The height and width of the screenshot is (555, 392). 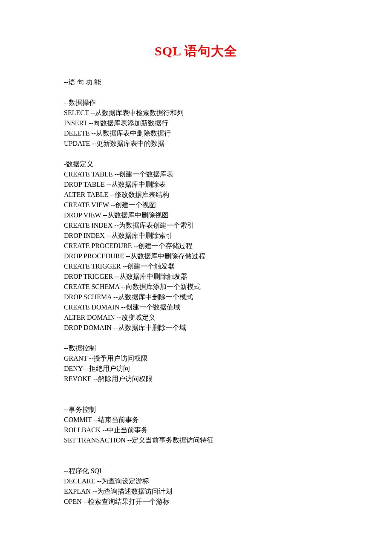 What do you see at coordinates (196, 379) in the screenshot?
I see `text-line: REVOKE --解除用户访问权限` at bounding box center [196, 379].